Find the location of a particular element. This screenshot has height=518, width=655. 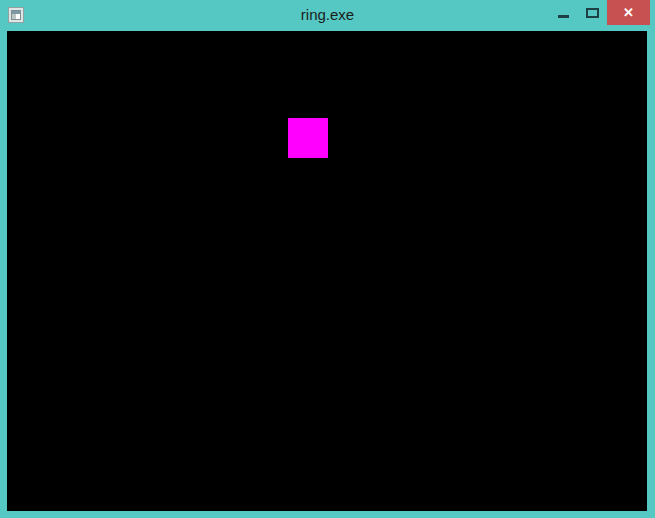

magenta-square-sprite is located at coordinates (308, 138).